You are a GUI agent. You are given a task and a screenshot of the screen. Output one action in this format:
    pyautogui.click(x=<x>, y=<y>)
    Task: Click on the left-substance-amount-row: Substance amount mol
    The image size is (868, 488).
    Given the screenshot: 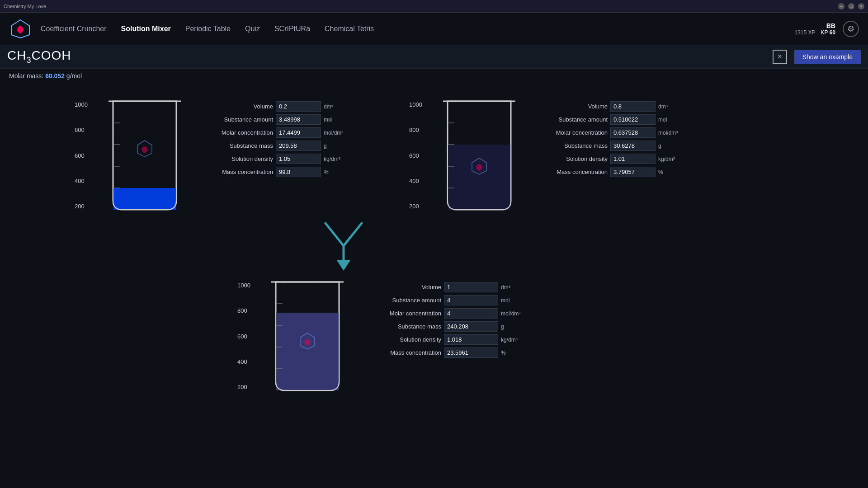 What is the action you would take?
    pyautogui.click(x=272, y=119)
    